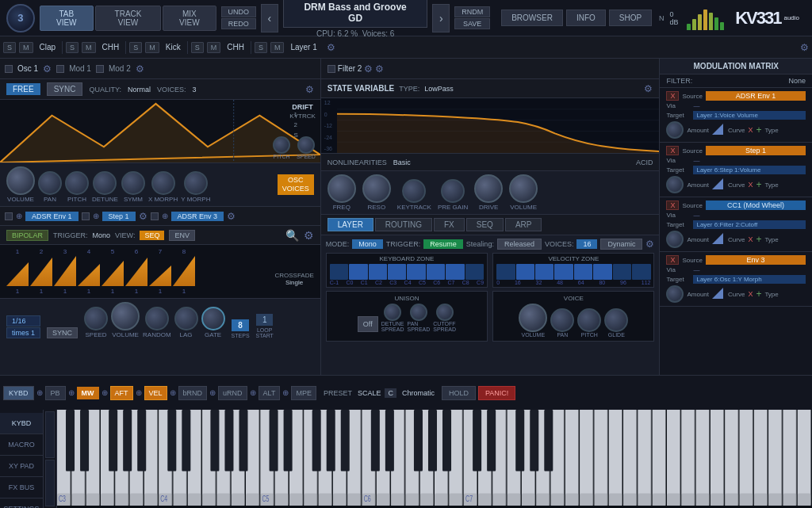  Describe the element at coordinates (749, 170) in the screenshot. I see `mod-slot-1-target-val: Layer 6:Step 1:Volume` at that location.